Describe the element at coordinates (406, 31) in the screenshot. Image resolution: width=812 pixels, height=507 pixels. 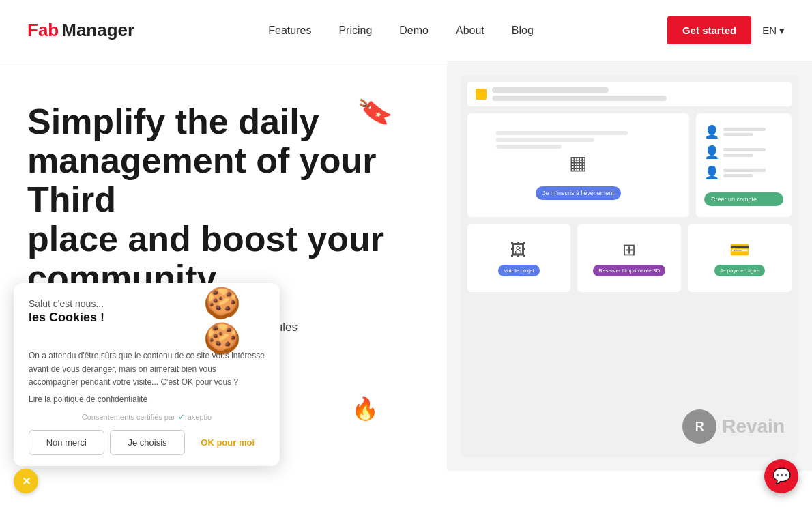
I see `navbar: Fab Manager Features Pricing Demo About …` at that location.